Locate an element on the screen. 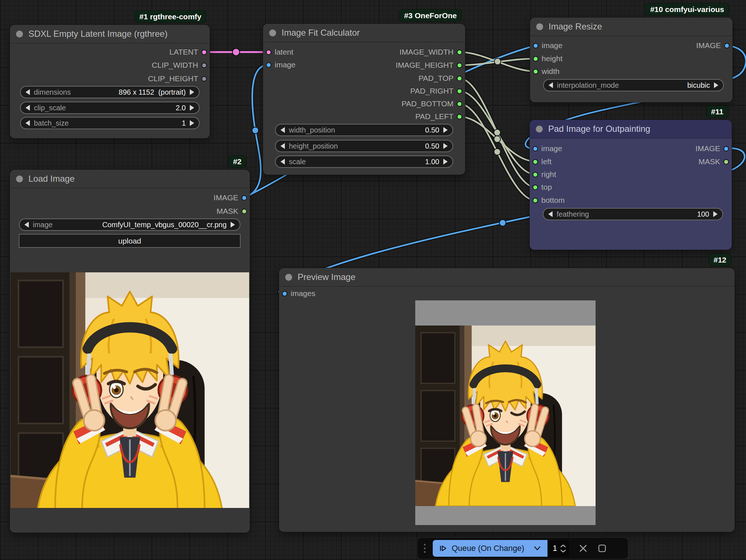 The width and height of the screenshot is (746, 560). widget-image-filename: image ComfyUI_temp_vbgus_00020__cr.png is located at coordinates (130, 225).